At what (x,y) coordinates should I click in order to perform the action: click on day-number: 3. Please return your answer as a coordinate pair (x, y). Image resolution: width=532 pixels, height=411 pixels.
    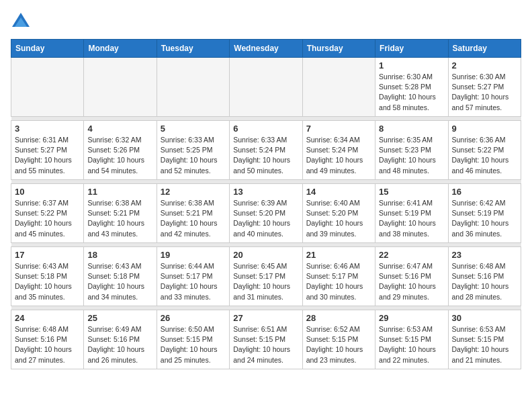
    Looking at the image, I should click on (47, 129).